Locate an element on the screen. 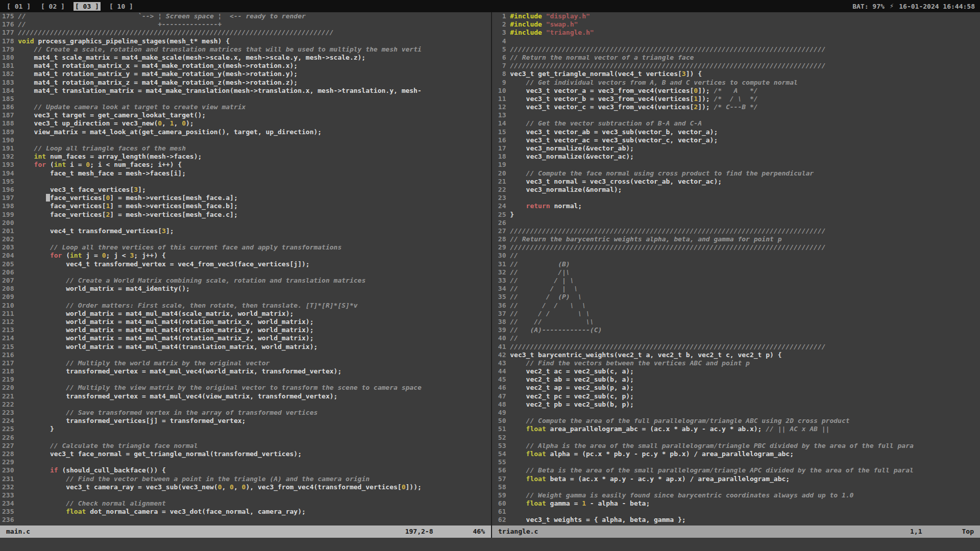 The height and width of the screenshot is (551, 980). code-line: 187 vec3_t target = get_camera_lookat_ta… is located at coordinates (247, 115).